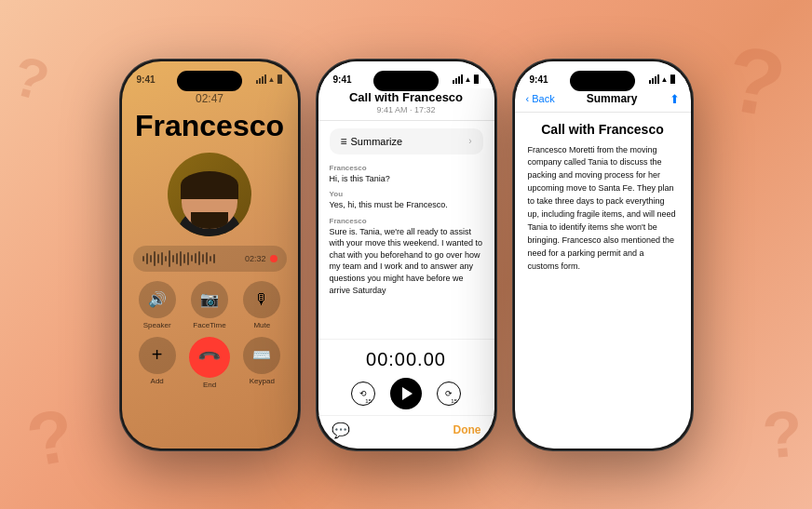  What do you see at coordinates (210, 300) in the screenshot?
I see `facetime-button: 📷` at bounding box center [210, 300].